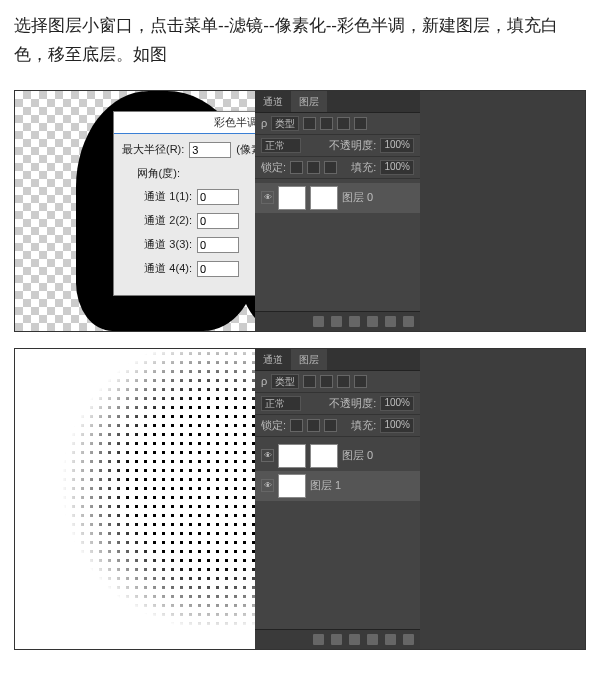  What do you see at coordinates (218, 197) in the screenshot?
I see `channel1-input` at bounding box center [218, 197].